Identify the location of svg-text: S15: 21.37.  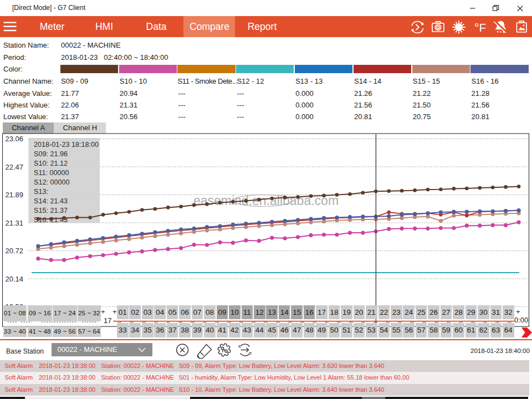
(51, 211).